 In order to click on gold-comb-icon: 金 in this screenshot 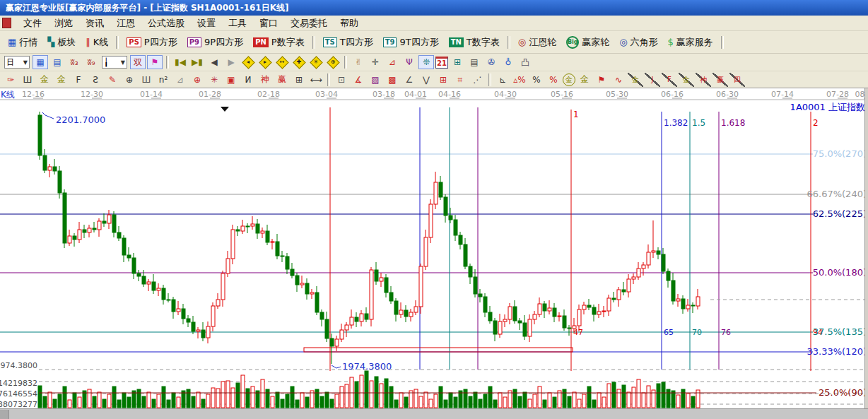, I will do `click(45, 80)`.